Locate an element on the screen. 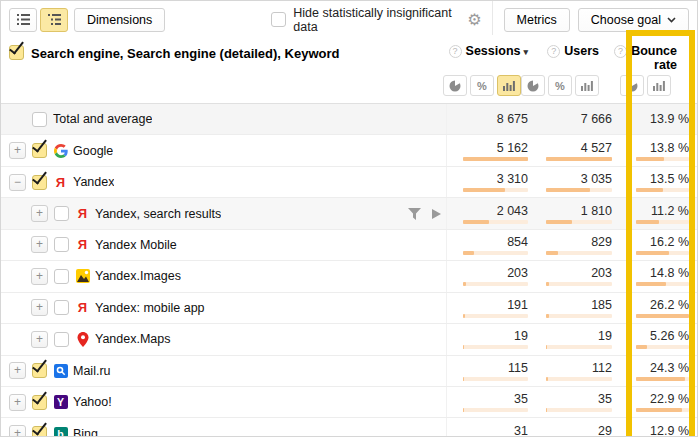  table-row: + b Bing 31 29 12.9 % is located at coordinates (349, 427).